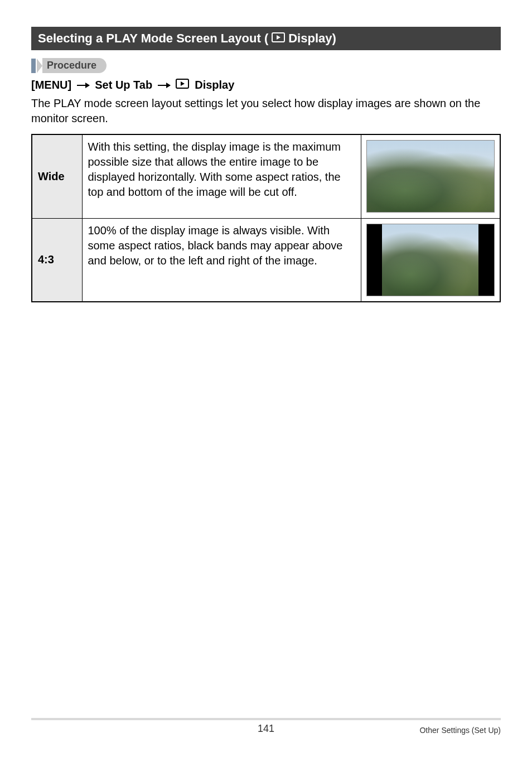  What do you see at coordinates (431, 176) in the screenshot?
I see `thumbnail-wide` at bounding box center [431, 176].